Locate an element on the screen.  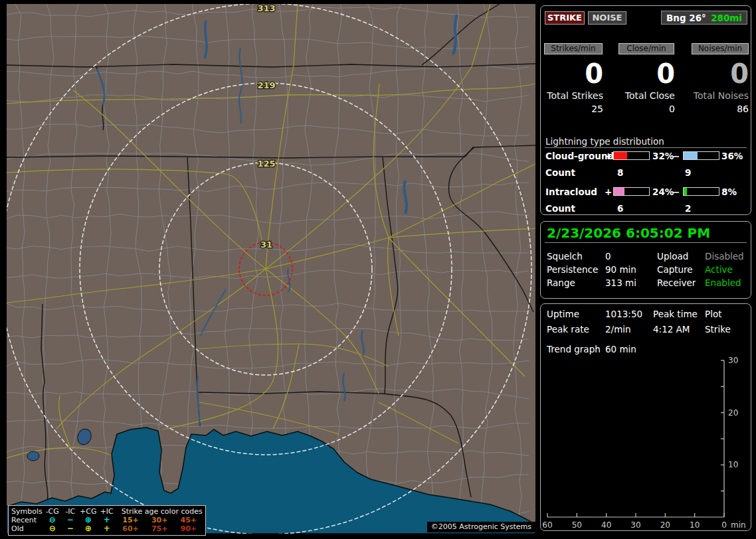
peak-rate-value: 2/min is located at coordinates (630, 329).